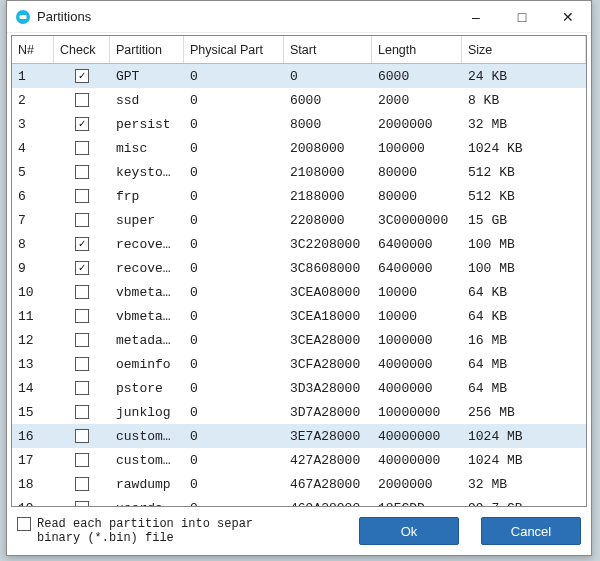 Image resolution: width=600 pixels, height=561 pixels. I want to click on col-physical: Physical Part, so click(234, 50).